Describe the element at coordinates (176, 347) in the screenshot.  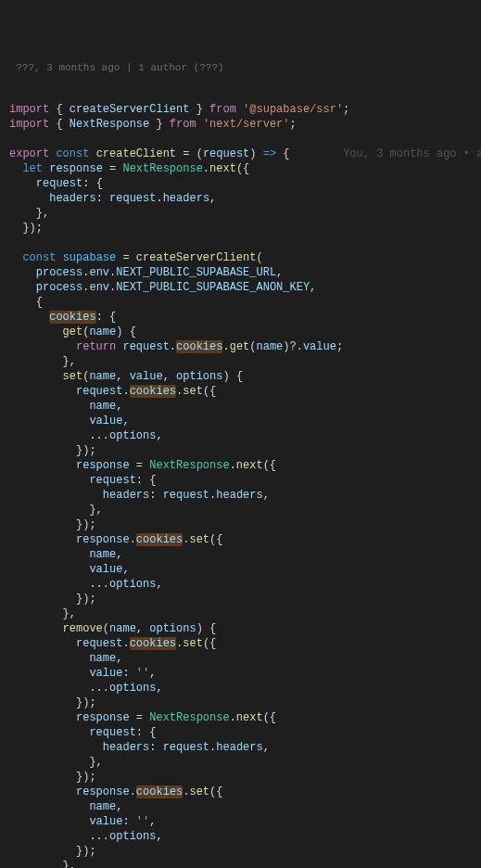
I see `code-line: return request.cookies.get(name)?.value;` at that location.